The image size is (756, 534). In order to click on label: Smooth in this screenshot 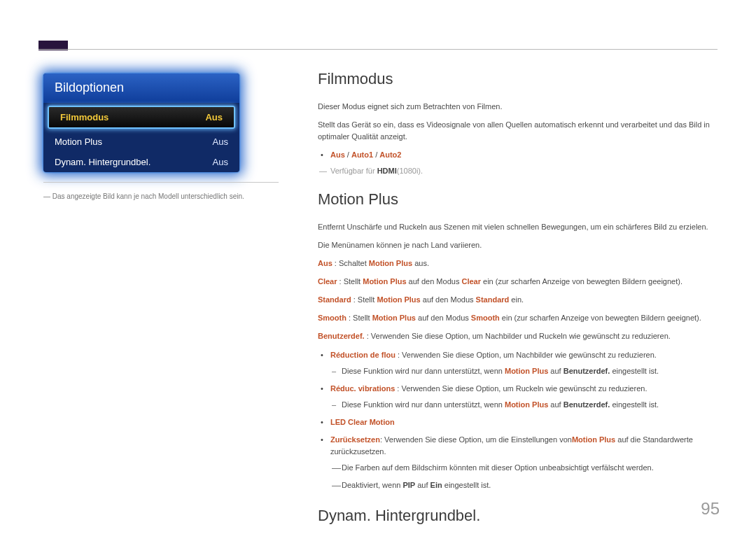, I will do `click(332, 318)`.